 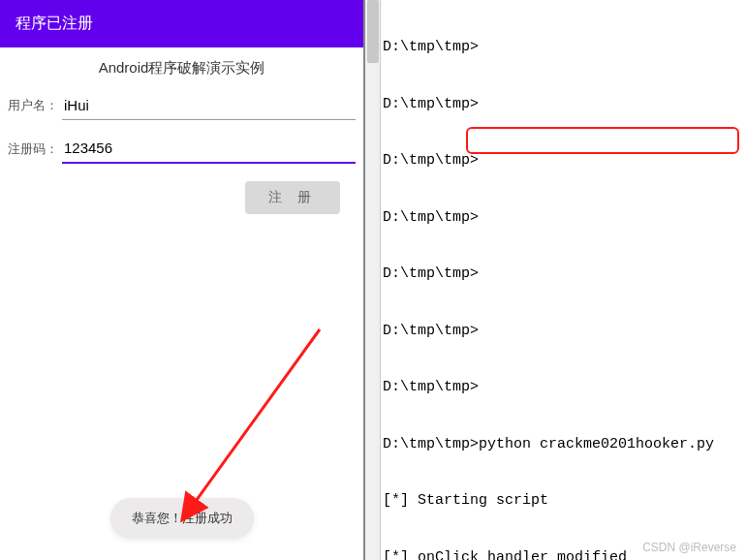 What do you see at coordinates (182, 189) in the screenshot?
I see `button-row: 注 册` at bounding box center [182, 189].